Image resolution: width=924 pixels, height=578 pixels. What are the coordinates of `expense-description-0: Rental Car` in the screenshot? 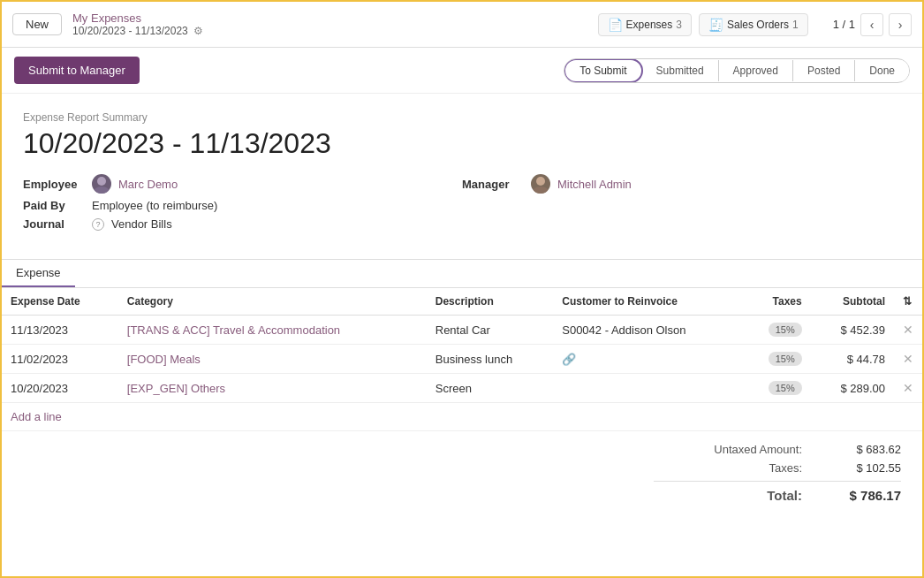 It's located at (489, 331).